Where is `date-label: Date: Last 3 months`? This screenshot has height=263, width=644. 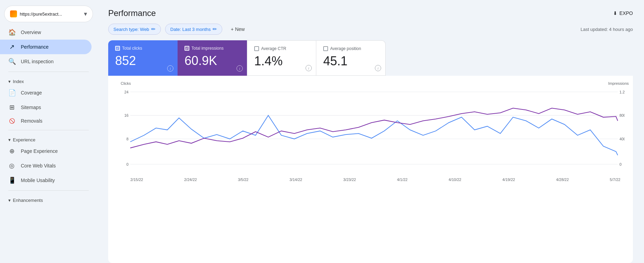 date-label: Date: Last 3 months is located at coordinates (190, 29).